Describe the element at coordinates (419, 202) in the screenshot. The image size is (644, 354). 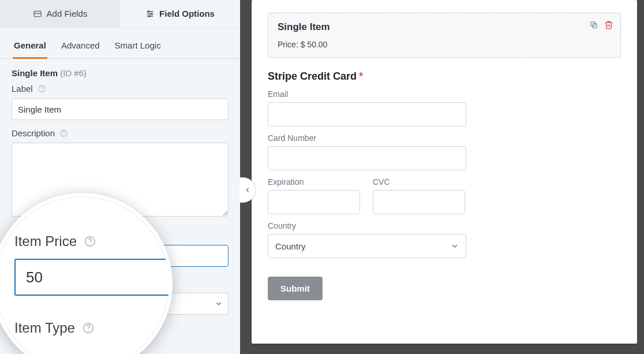
I see `cvc-field` at that location.